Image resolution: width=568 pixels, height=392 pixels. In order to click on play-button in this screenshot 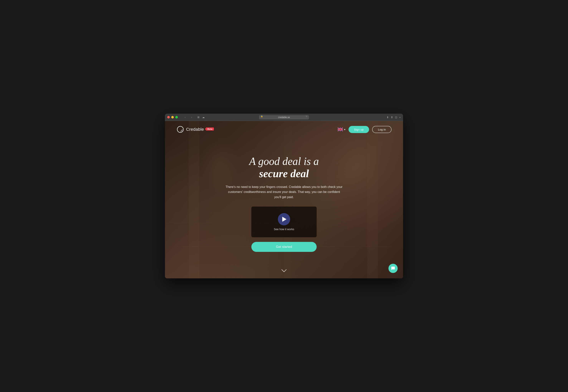, I will do `click(284, 219)`.